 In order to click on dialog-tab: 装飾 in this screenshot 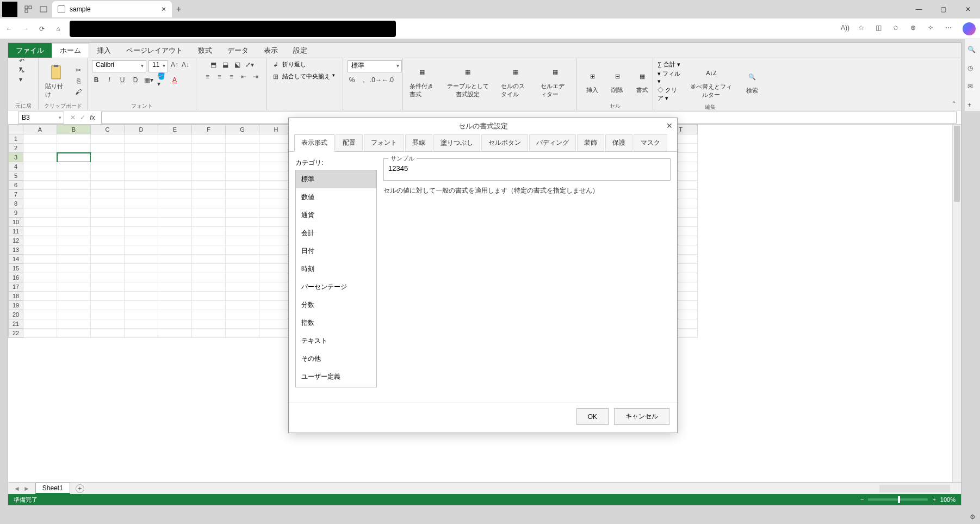, I will do `click(591, 143)`.